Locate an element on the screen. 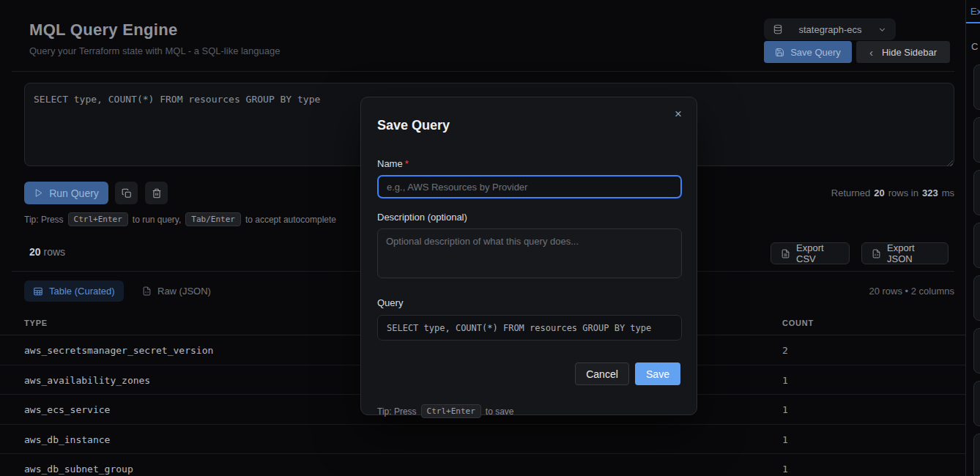 The height and width of the screenshot is (476, 980). page-title: MQL Query Engine is located at coordinates (103, 30).